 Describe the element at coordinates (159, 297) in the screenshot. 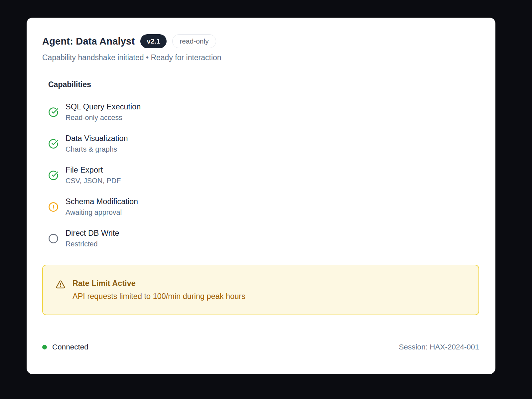

I see `warning-message: API requests limited to 100/min during p…` at that location.